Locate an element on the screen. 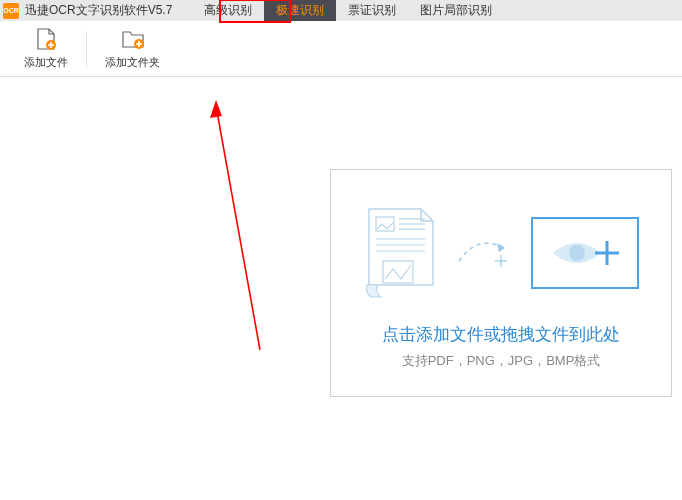 The image size is (682, 500). toolbar: 添加文件 添加文件夹 is located at coordinates (341, 49).